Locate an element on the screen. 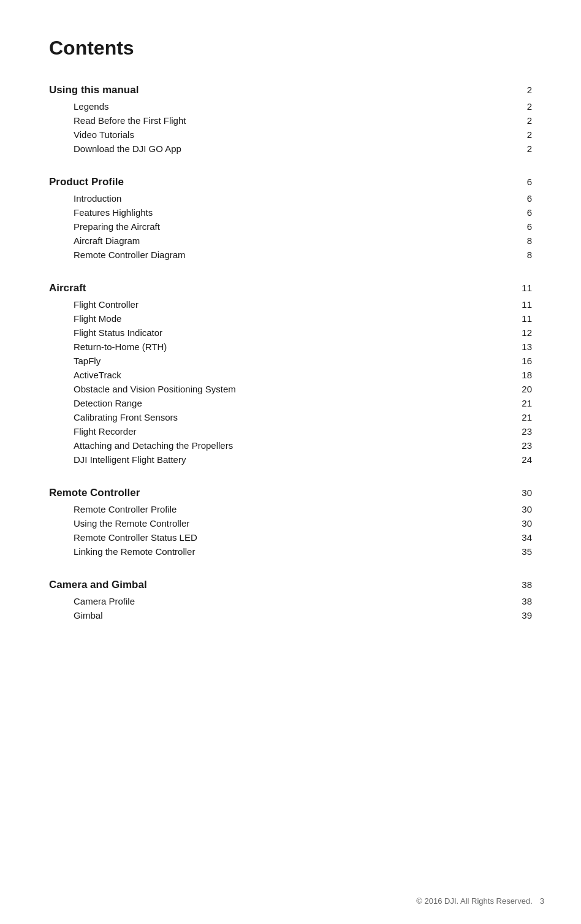  item-title: Flight Recorder is located at coordinates (105, 432).